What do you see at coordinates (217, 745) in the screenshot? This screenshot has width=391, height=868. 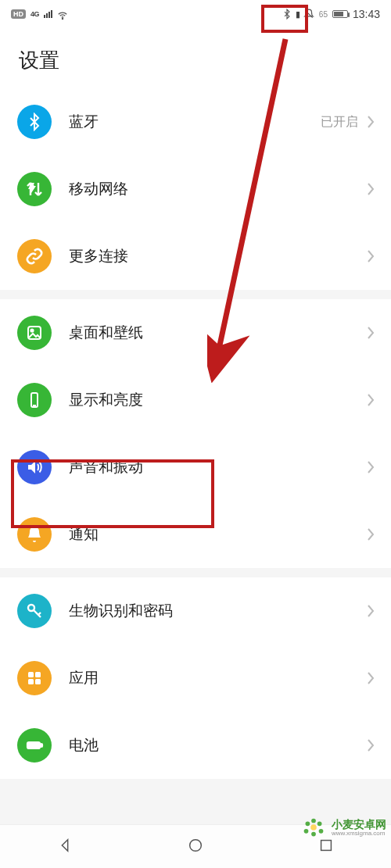 I see `row-label: 电池` at bounding box center [217, 745].